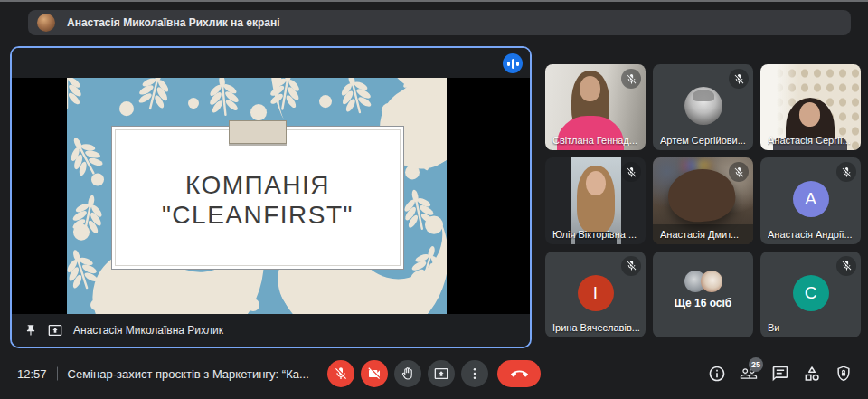 This screenshot has width=868, height=399. I want to click on presenting-banner-label: Анастасія Миколаївна Рихлик на екрані, so click(174, 23).